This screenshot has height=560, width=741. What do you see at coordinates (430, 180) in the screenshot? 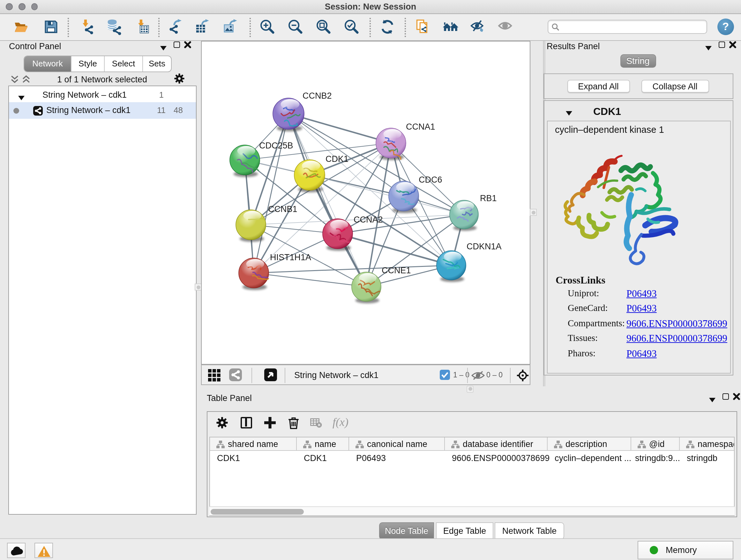
I see `svg-text: CDC6` at bounding box center [430, 180].